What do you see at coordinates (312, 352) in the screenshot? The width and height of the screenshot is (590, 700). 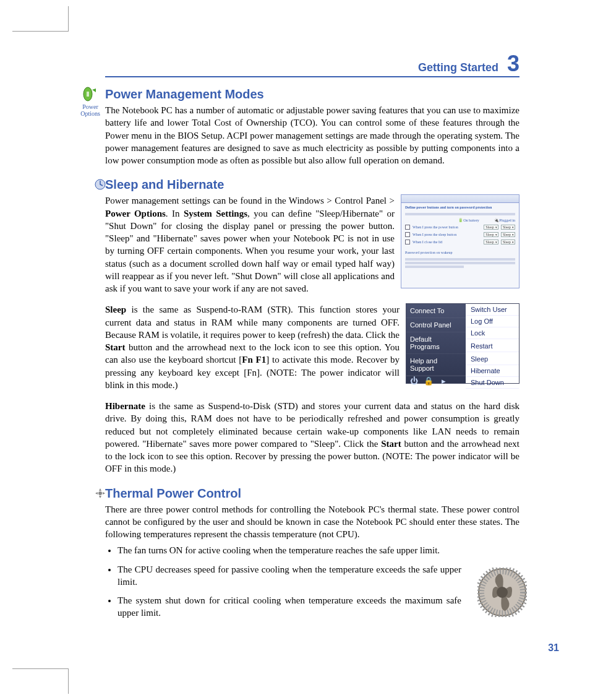 I see `row-sleep-p2: Sleep is the same as Suspend-to-RAM (STR…` at bounding box center [312, 352].